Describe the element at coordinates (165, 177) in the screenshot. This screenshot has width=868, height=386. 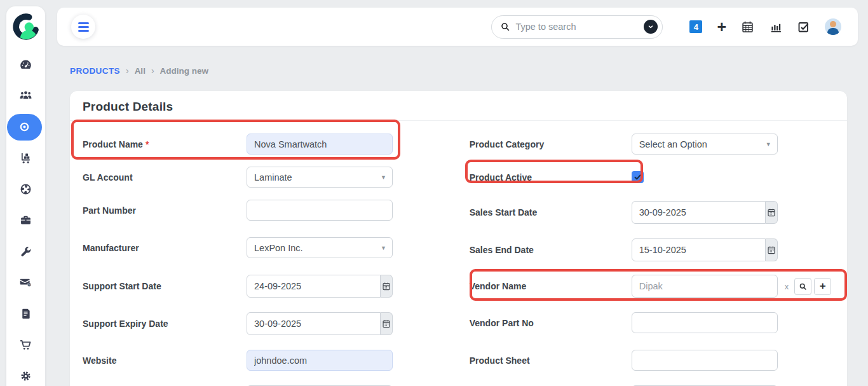
I see `gl-account-label: GL Account` at that location.